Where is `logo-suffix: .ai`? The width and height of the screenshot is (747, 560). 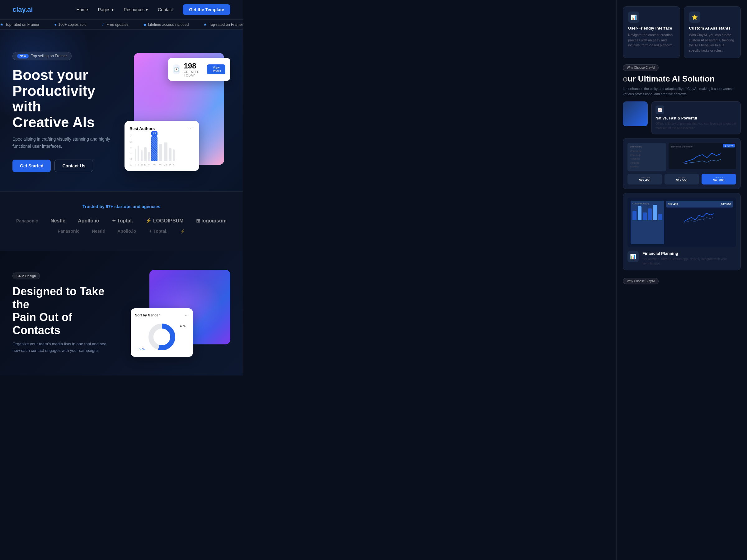
logo-suffix: .ai is located at coordinates (29, 9).